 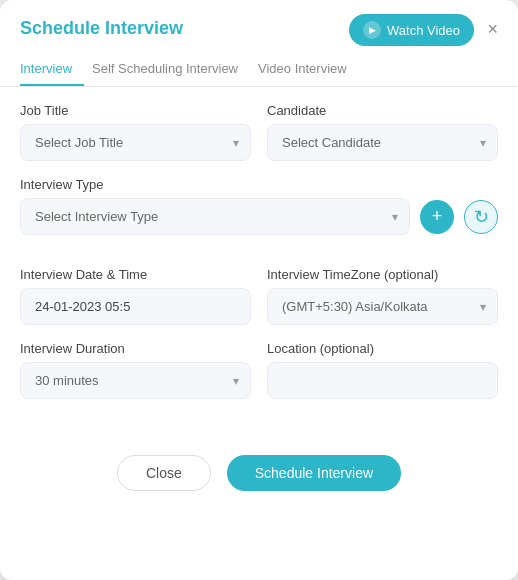 What do you see at coordinates (382, 274) in the screenshot?
I see `interview-timezone-label: Interview TimeZone (optional)` at bounding box center [382, 274].